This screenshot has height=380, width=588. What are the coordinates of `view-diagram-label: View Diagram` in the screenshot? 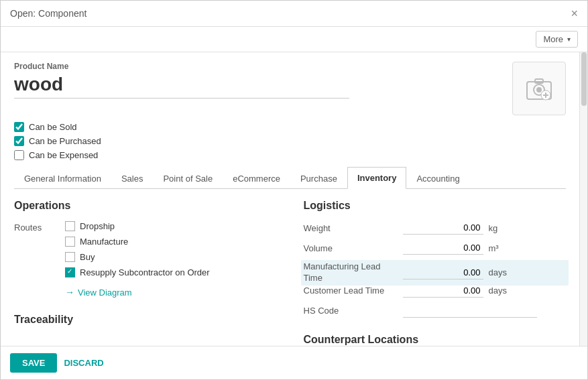 It's located at (105, 292).